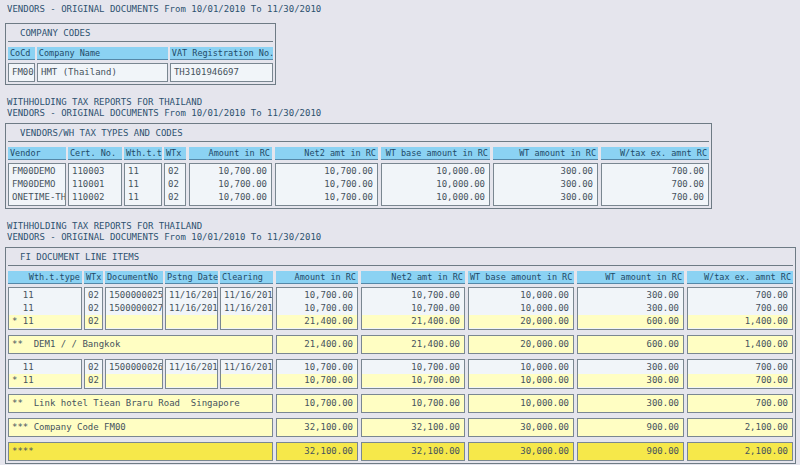  What do you see at coordinates (140, 34) in the screenshot?
I see `company-codes-title: COMPANY CODES` at bounding box center [140, 34].